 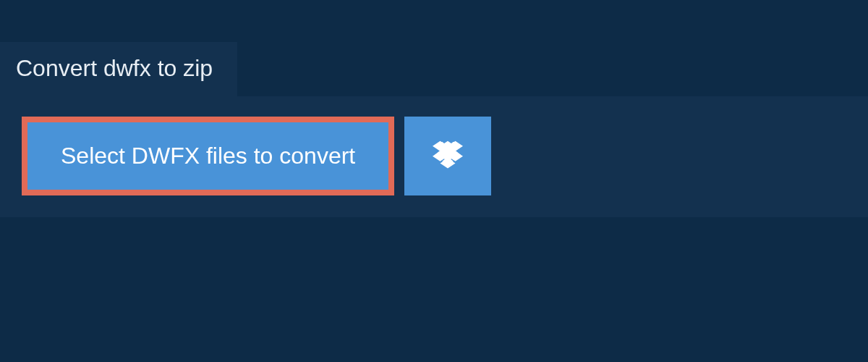 I want to click on select-files-label: Select DWFX files to convert, so click(x=208, y=156).